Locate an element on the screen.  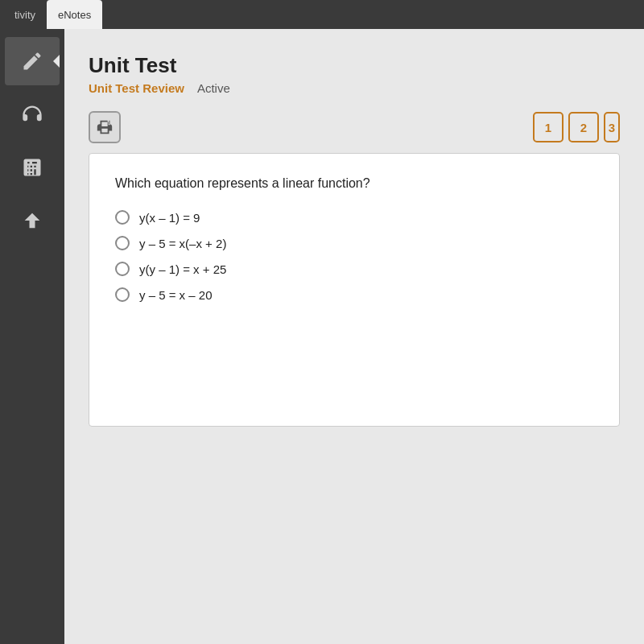
status-badge: Active is located at coordinates (214, 89).